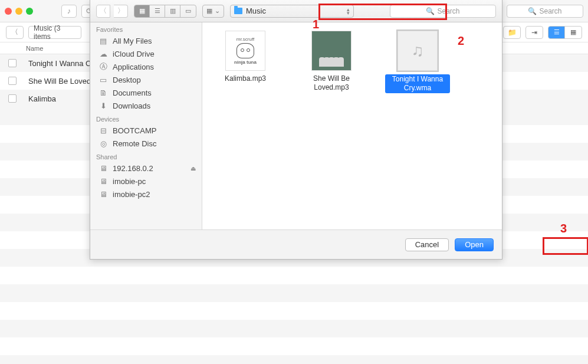 This screenshot has width=588, height=364. I want to click on sidebar-item-shared-3: 🖥imobie-pc2, so click(146, 194).